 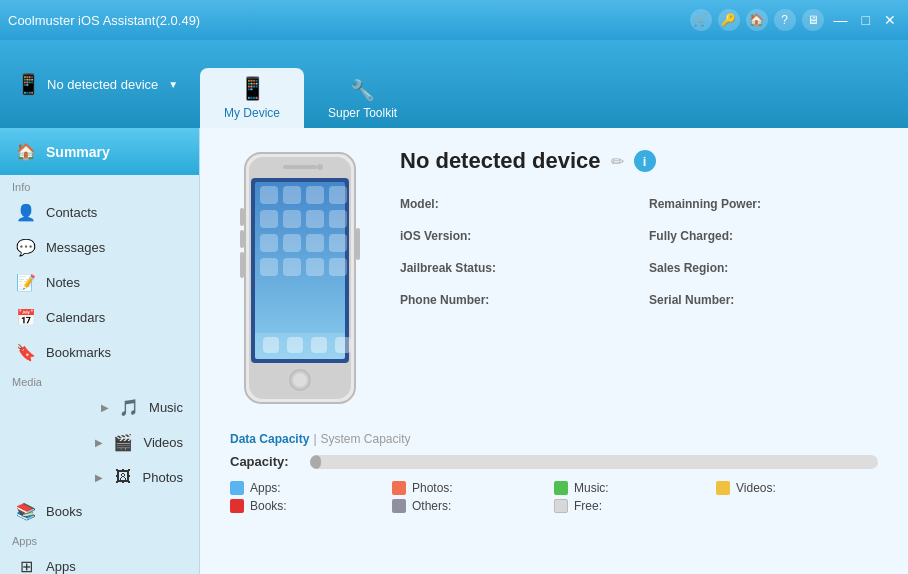 I want to click on info-icon: i, so click(x=645, y=161).